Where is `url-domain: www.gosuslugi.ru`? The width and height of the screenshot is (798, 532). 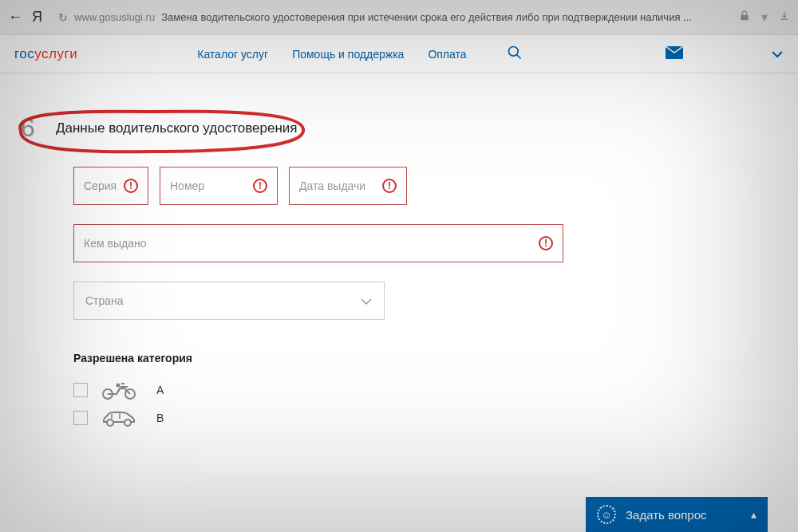
url-domain: www.gosuslugi.ru is located at coordinates (115, 18).